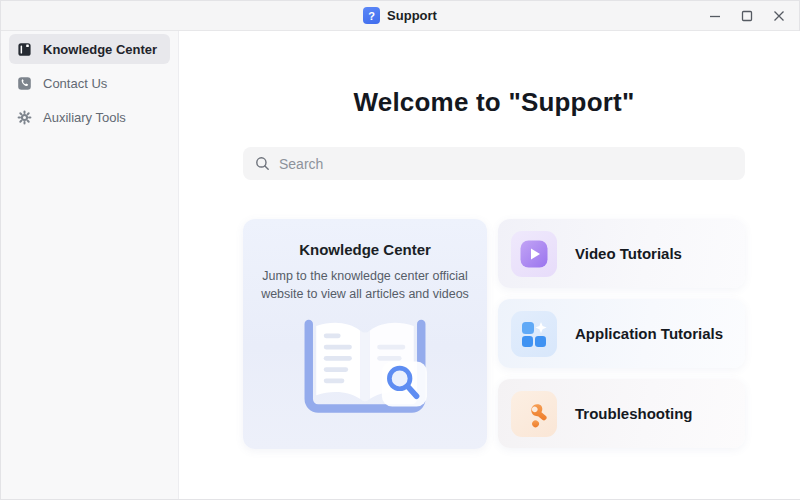 The width and height of the screenshot is (800, 500). What do you see at coordinates (779, 16) in the screenshot?
I see `close-button` at bounding box center [779, 16].